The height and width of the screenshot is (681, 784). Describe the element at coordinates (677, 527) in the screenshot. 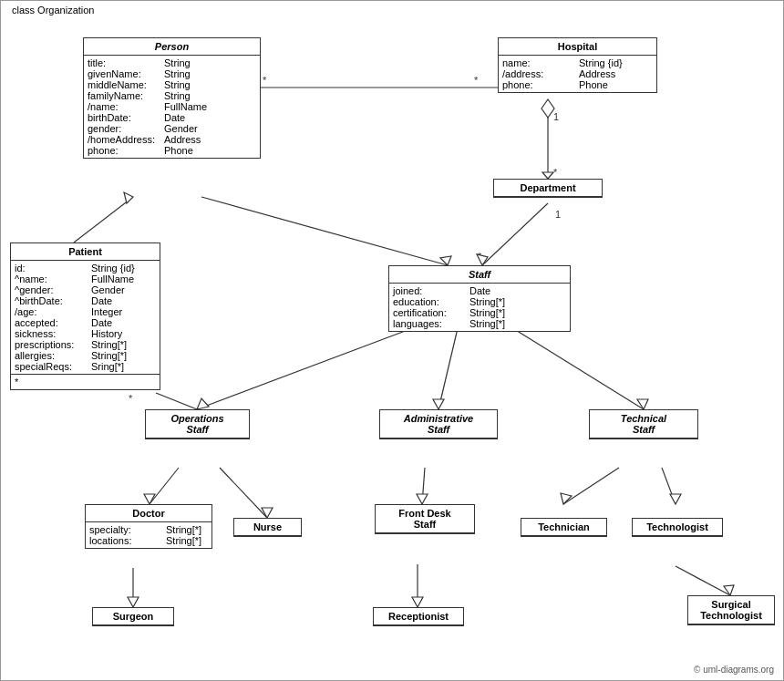

I see `technologist-class: Technologist` at that location.